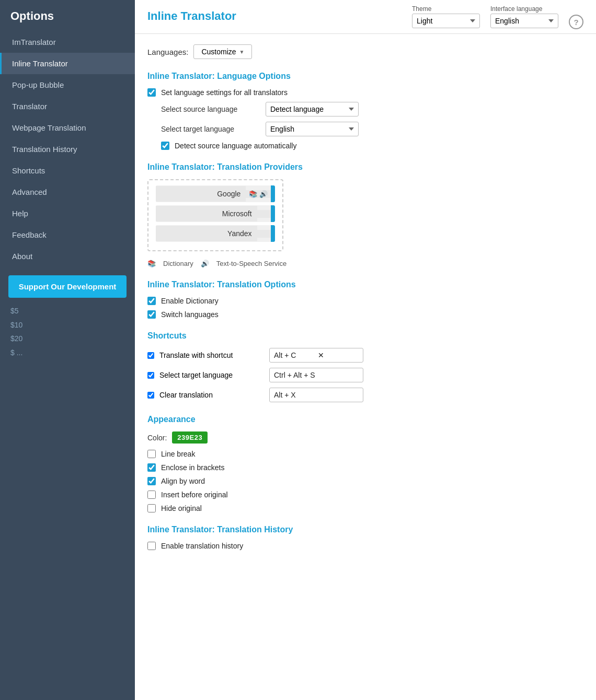 This screenshot has width=596, height=700. What do you see at coordinates (67, 235) in the screenshot?
I see `sidebar-item-feedback: Feedback` at bounding box center [67, 235].